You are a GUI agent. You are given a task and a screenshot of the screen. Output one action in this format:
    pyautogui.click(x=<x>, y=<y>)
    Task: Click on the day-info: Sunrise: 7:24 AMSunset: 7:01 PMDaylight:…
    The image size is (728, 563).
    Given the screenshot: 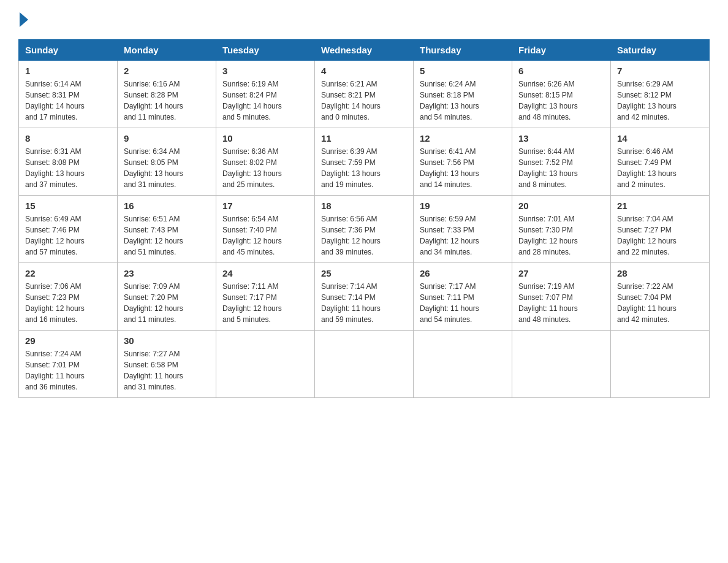 What is the action you would take?
    pyautogui.click(x=68, y=370)
    